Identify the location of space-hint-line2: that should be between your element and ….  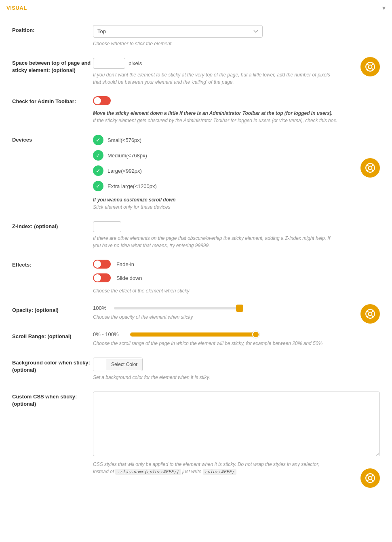
(163, 82).